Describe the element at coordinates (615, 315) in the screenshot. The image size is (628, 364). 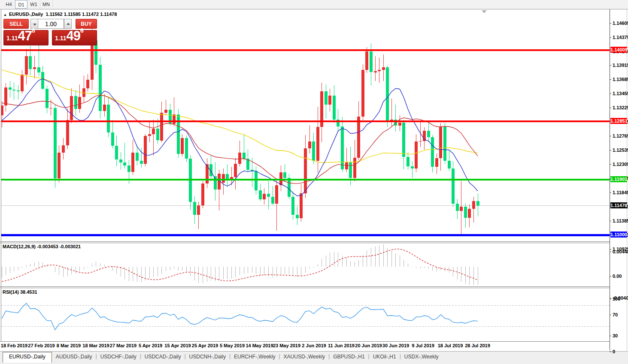
I see `rsi-axis-label: 70` at that location.